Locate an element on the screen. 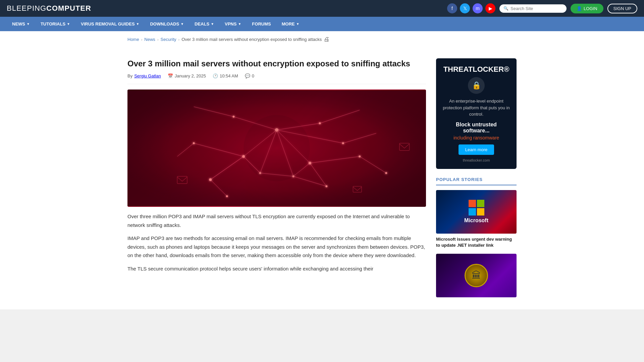 Image resolution: width=644 pixels, height=362 pixels. ad-brand-logo: THREATLOCKER® is located at coordinates (476, 69).